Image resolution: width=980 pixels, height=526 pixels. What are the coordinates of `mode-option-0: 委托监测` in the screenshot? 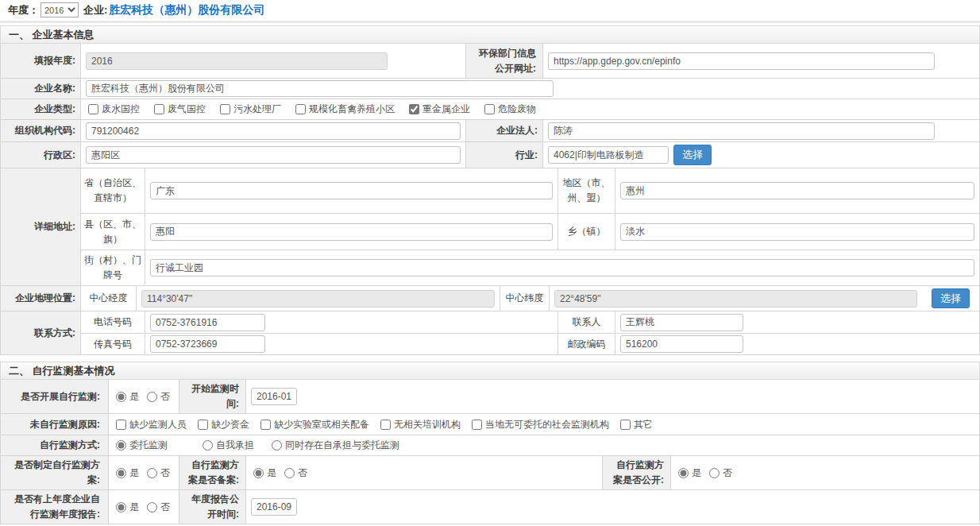 It's located at (141, 445).